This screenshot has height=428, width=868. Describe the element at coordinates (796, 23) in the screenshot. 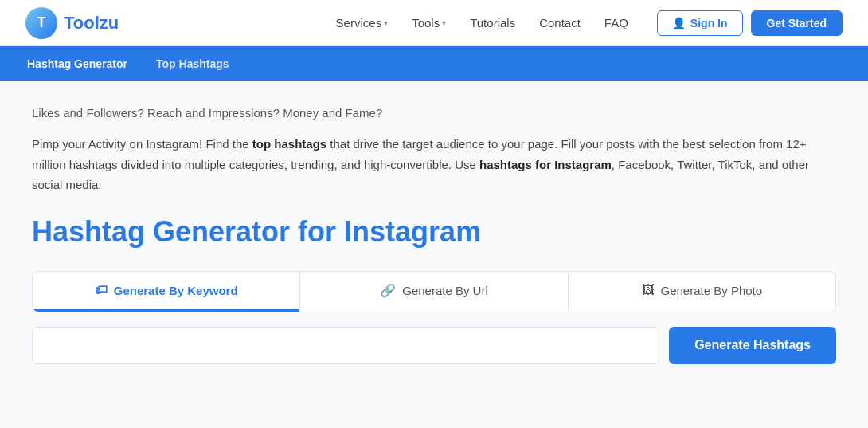

I see `getstarted-button: Get Started` at that location.